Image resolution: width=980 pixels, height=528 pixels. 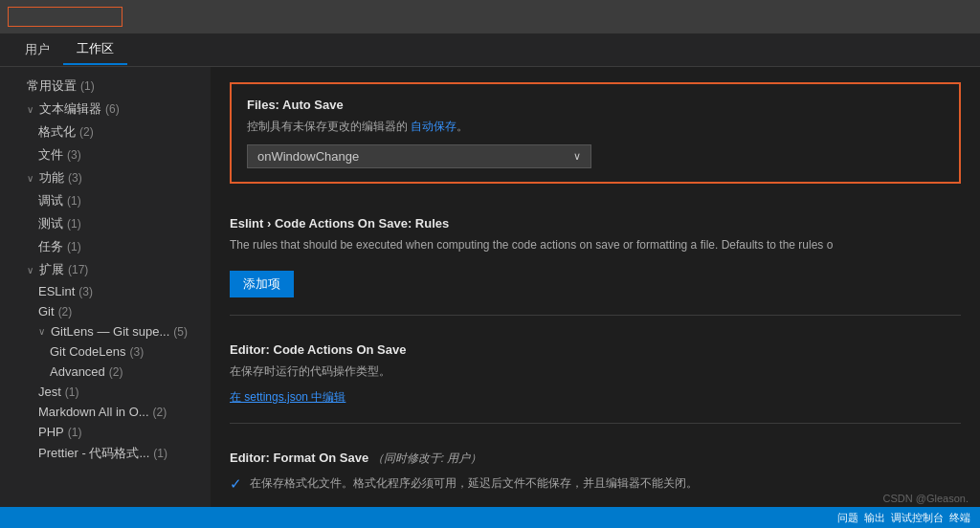 I want to click on sidebar-item-label: PHP, so click(x=52, y=432).